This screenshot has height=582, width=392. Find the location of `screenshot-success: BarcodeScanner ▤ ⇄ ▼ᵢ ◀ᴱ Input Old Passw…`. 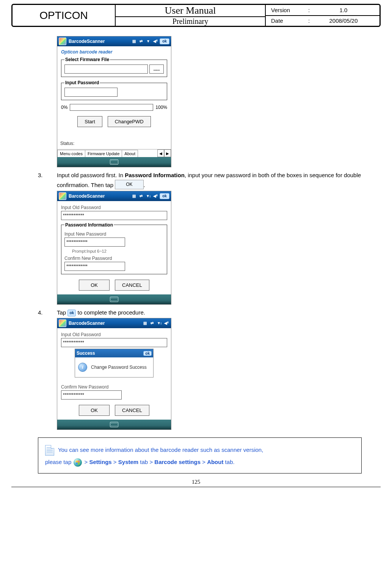

screenshot-success: BarcodeScanner ▤ ⇄ ▼ᵢ ◀ᴱ Input Old Passw… is located at coordinates (114, 374).